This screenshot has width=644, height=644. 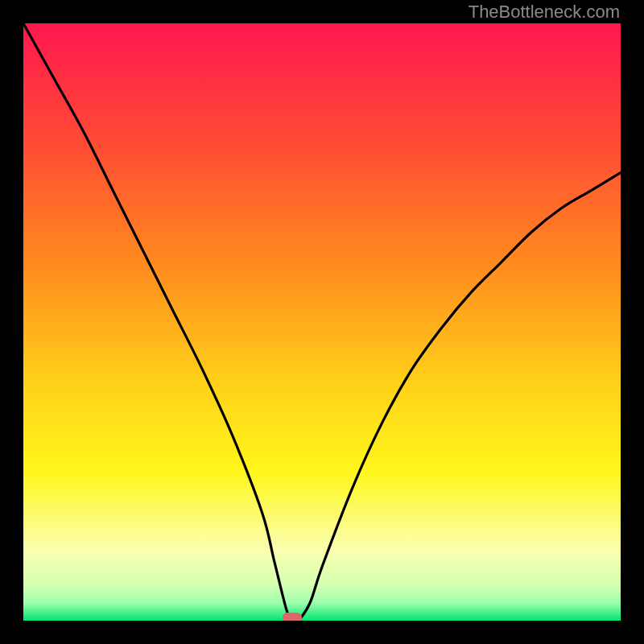 What do you see at coordinates (292, 617) in the screenshot?
I see `optimal-point-marker` at bounding box center [292, 617].